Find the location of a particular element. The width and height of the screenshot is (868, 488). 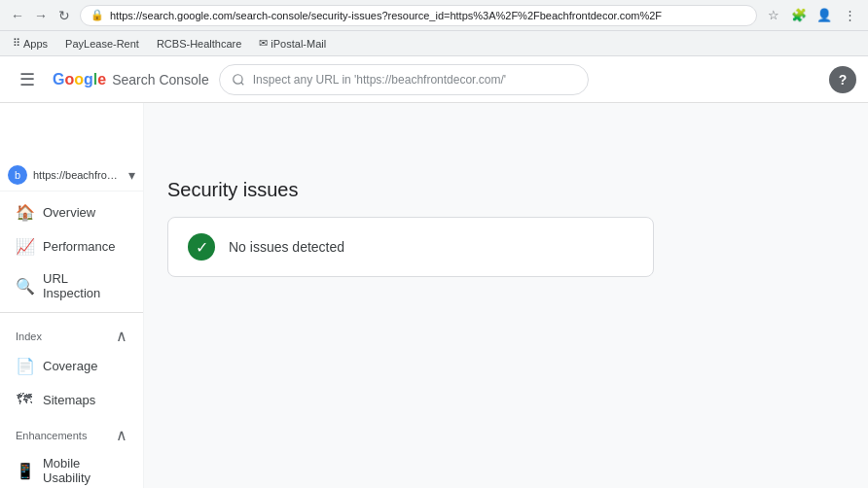

sidebar: b https://beachfrontdecor.com/ ▾ 🏠 Overv… is located at coordinates (72, 272).